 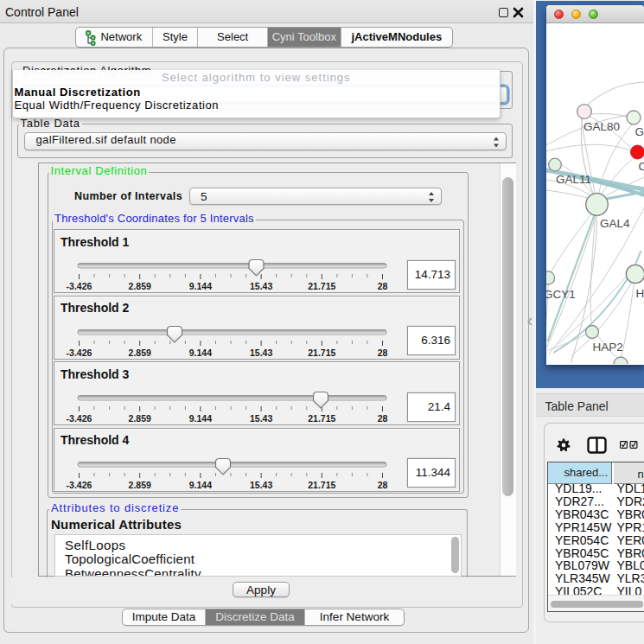 What do you see at coordinates (607, 348) in the screenshot?
I see `svg-text: HAP2` at bounding box center [607, 348].